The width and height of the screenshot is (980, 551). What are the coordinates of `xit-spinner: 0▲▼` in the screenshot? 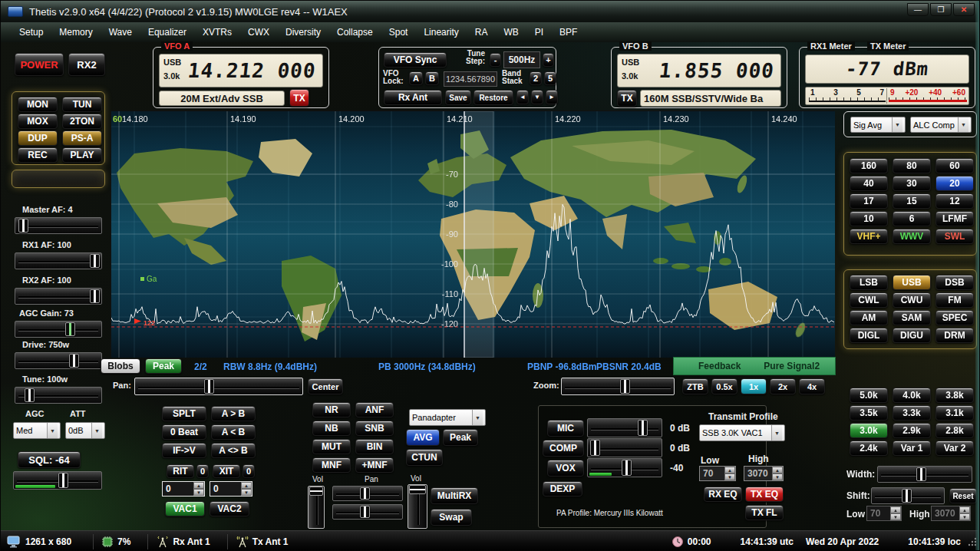 It's located at (231, 489).